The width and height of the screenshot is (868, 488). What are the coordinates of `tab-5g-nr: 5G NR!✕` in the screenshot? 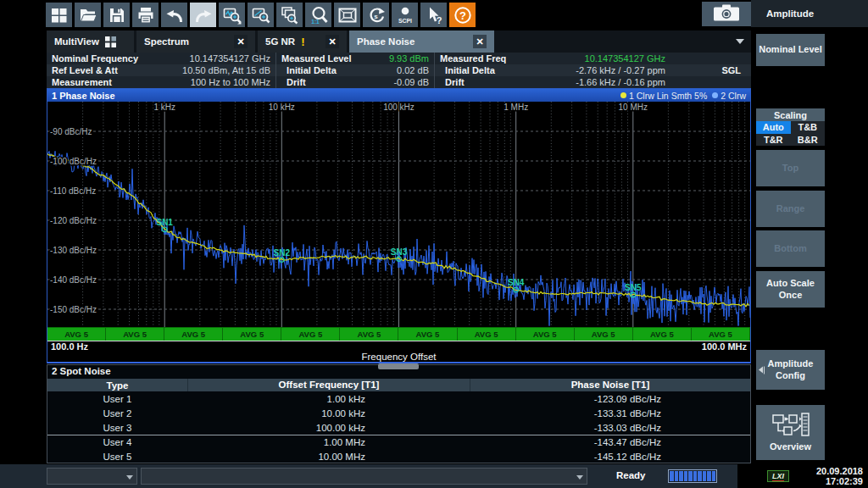 It's located at (302, 42).